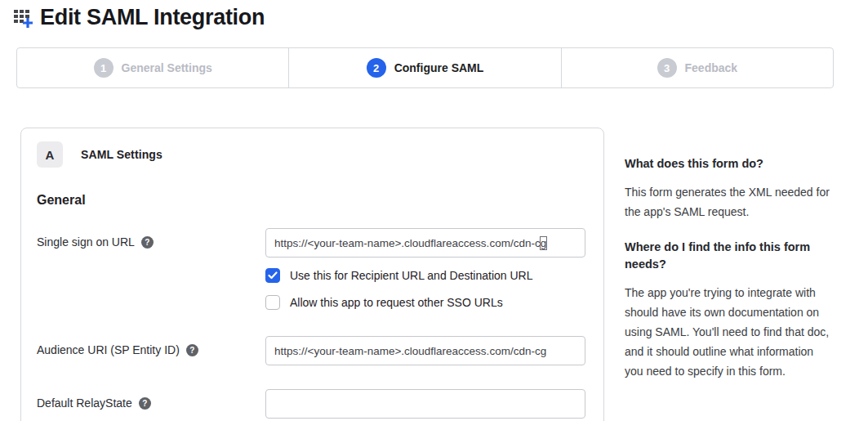 The image size is (868, 421). Describe the element at coordinates (273, 275) in the screenshot. I see `check-icon` at that location.